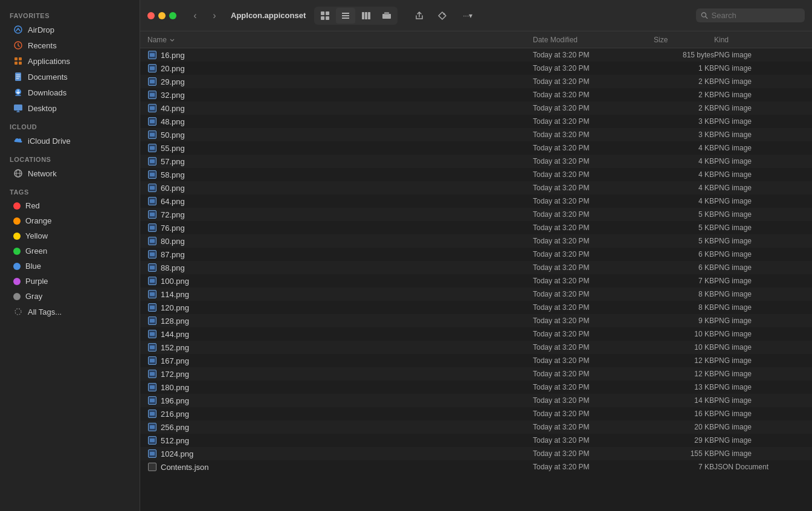 The width and height of the screenshot is (812, 511). What do you see at coordinates (476, 108) in the screenshot?
I see `table-row: 40.png Today at 3:20 PM 2 KB PNG image` at bounding box center [476, 108].